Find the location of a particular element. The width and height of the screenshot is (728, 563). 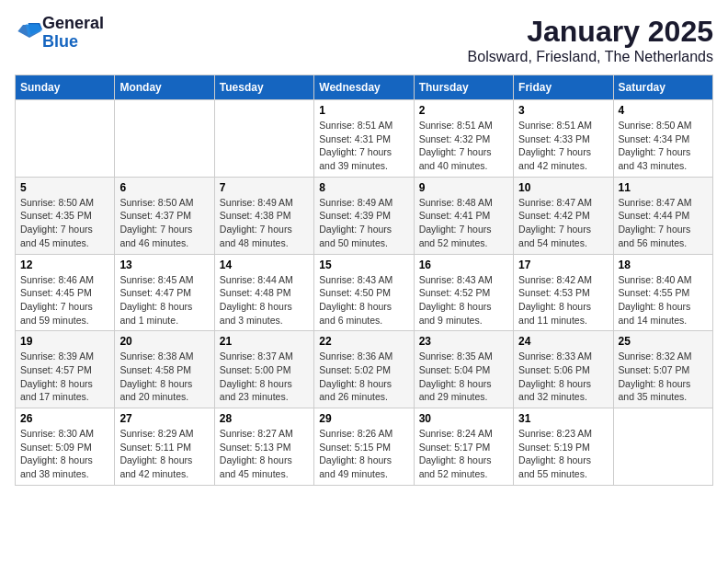

day-number: 20 is located at coordinates (164, 341).